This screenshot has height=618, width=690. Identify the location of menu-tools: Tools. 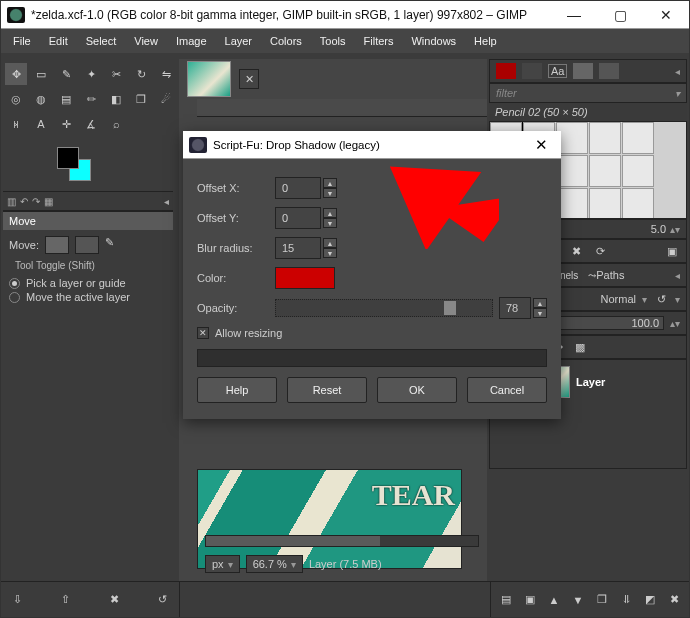
(333, 41).